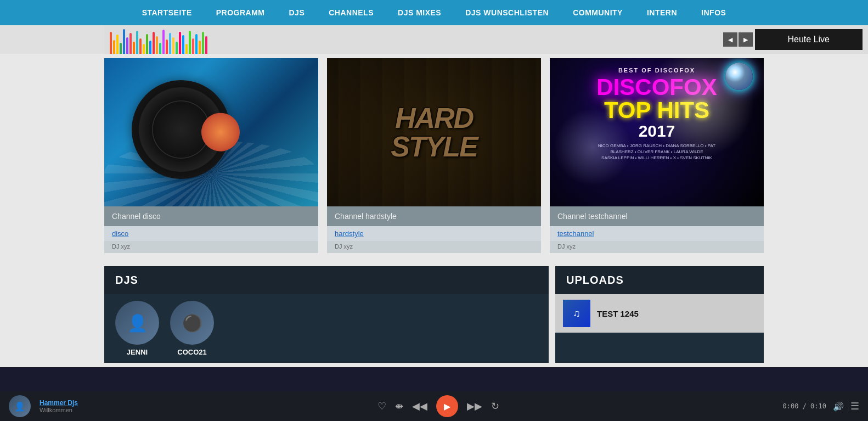 The height and width of the screenshot is (421, 868). What do you see at coordinates (52, 40) in the screenshot?
I see `bar-left` at bounding box center [52, 40].